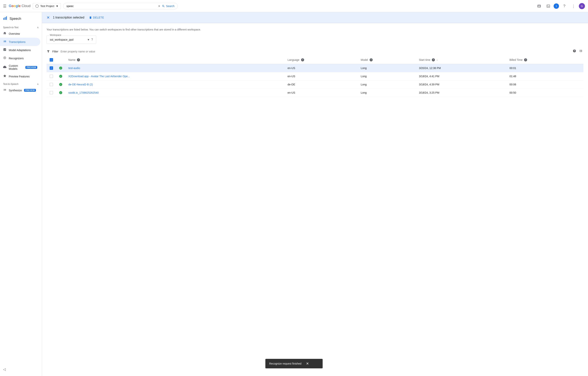 This screenshot has height=376, width=588. What do you see at coordinates (315, 76) in the screenshot?
I see `table-row: X2Download.app - Avatar The Last Airbend…` at bounding box center [315, 76].